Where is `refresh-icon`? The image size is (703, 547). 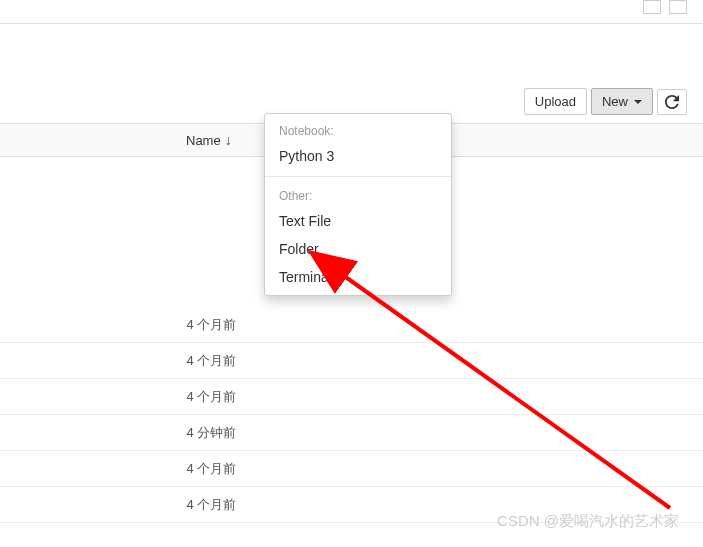 refresh-icon is located at coordinates (672, 102).